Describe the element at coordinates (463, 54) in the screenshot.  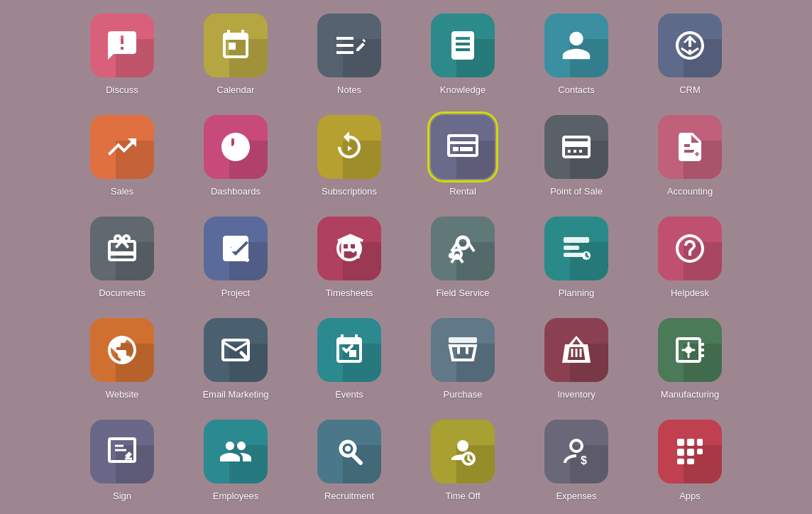
I see `app-item-knowledge: Knowledge` at that location.